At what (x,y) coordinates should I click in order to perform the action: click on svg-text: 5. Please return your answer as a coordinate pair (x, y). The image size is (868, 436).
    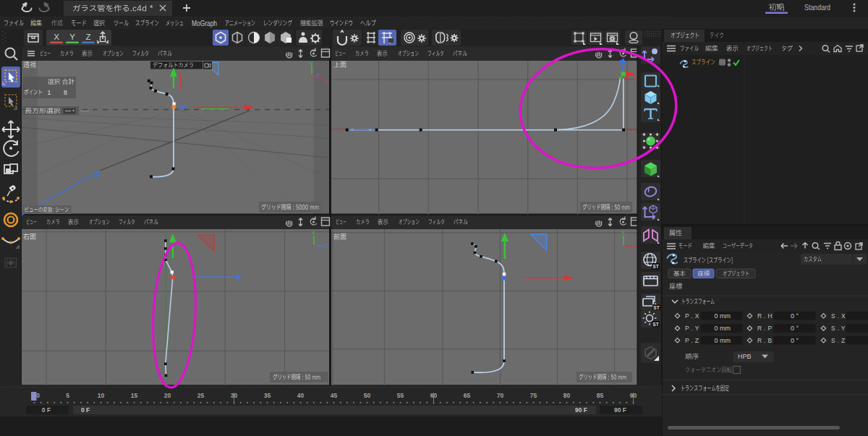
    Looking at the image, I should click on (68, 396).